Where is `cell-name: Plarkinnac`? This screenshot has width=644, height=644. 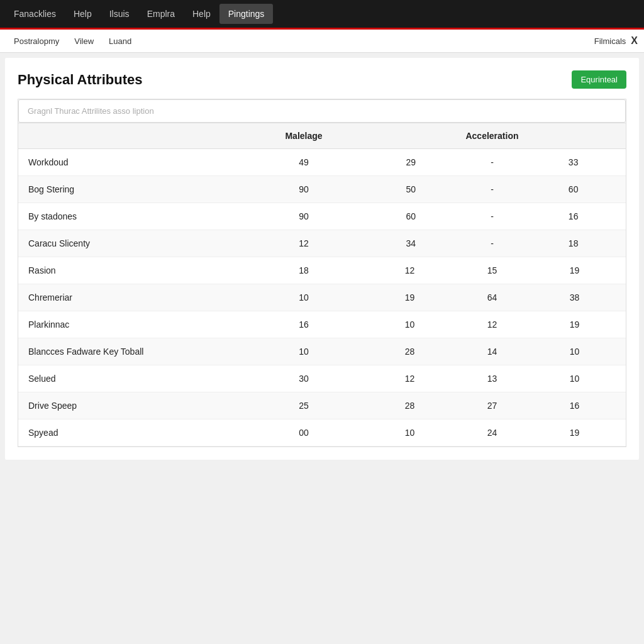
cell-name: Plarkinnac is located at coordinates (133, 325).